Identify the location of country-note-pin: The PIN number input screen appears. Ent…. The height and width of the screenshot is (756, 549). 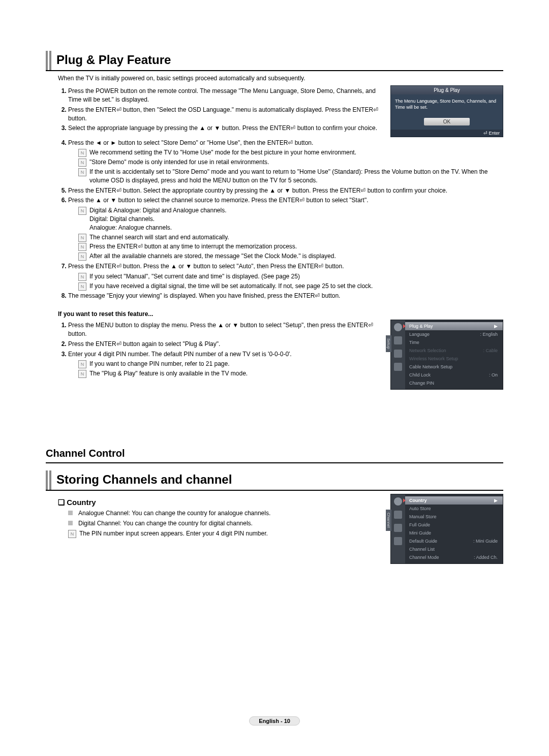
(226, 533).